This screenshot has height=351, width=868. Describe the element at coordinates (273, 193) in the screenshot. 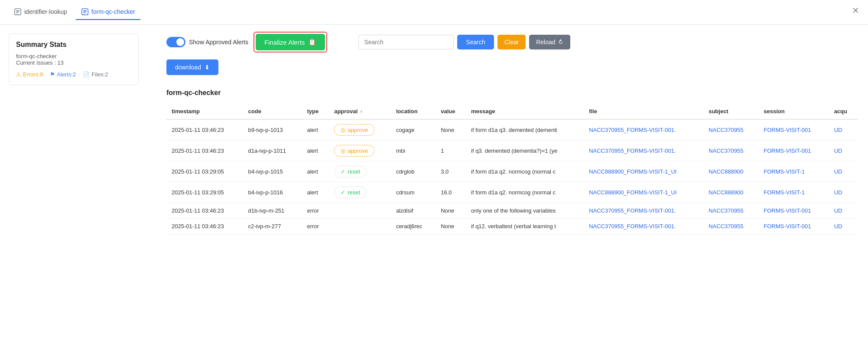

I see `cell-code: b4-ivp-p-1016` at that location.